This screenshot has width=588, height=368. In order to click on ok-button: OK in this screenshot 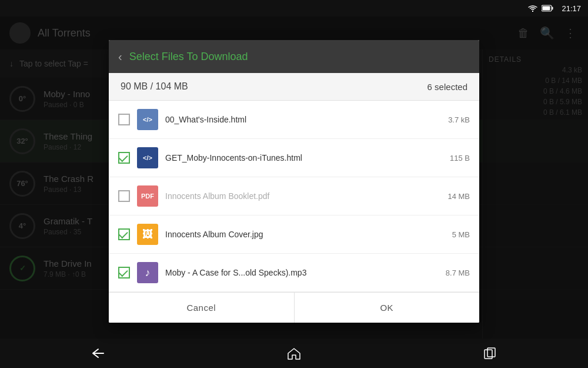, I will do `click(387, 307)`.